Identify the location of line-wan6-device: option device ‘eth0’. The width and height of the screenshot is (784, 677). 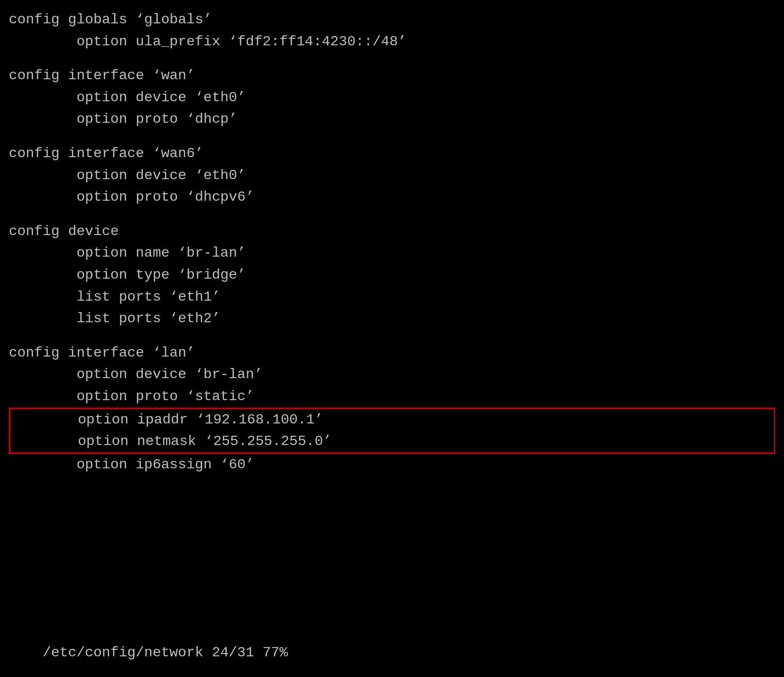
(392, 176).